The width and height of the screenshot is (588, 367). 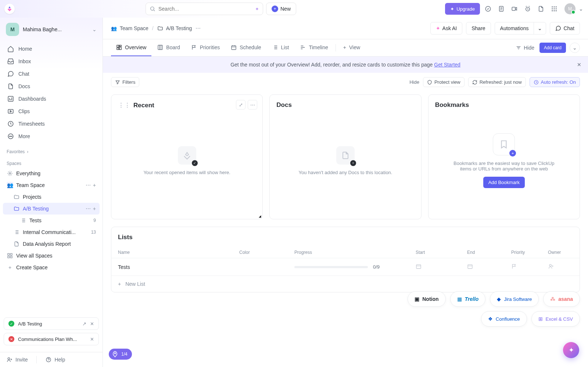 What do you see at coordinates (497, 82) in the screenshot?
I see `refreshed-chip: Refreshed: just now` at bounding box center [497, 82].